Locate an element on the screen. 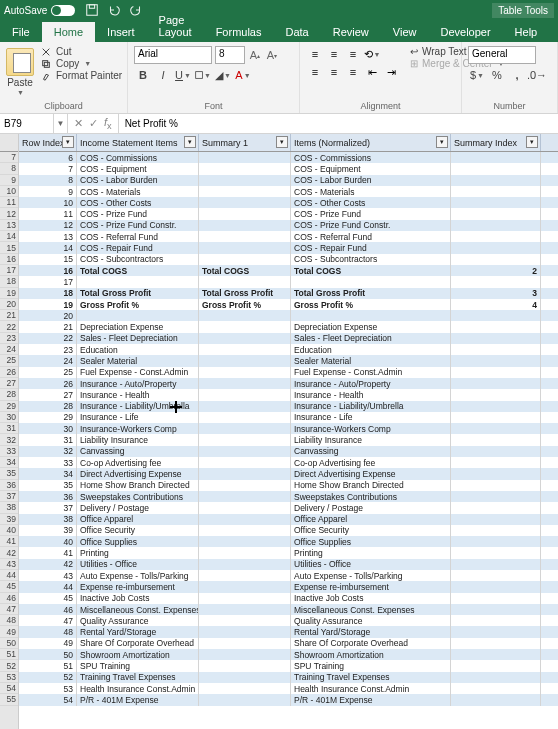  cell: COS - Equipment is located at coordinates (138, 168).